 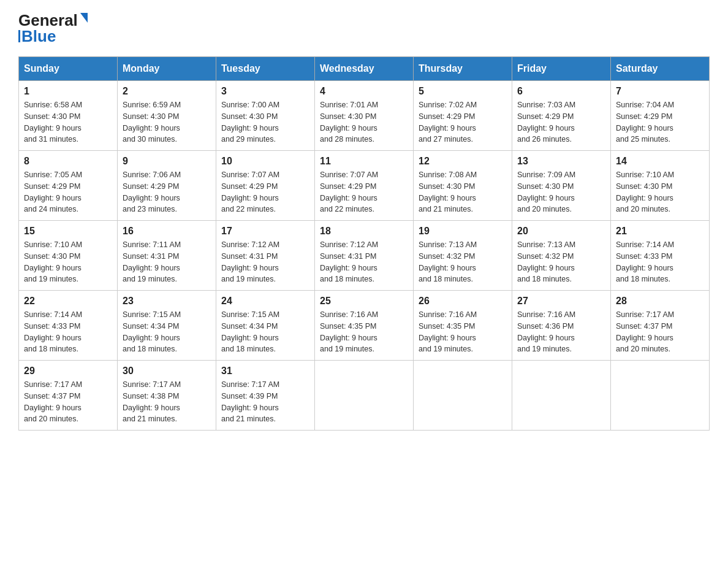 What do you see at coordinates (463, 231) in the screenshot?
I see `day-number: 19` at bounding box center [463, 231].